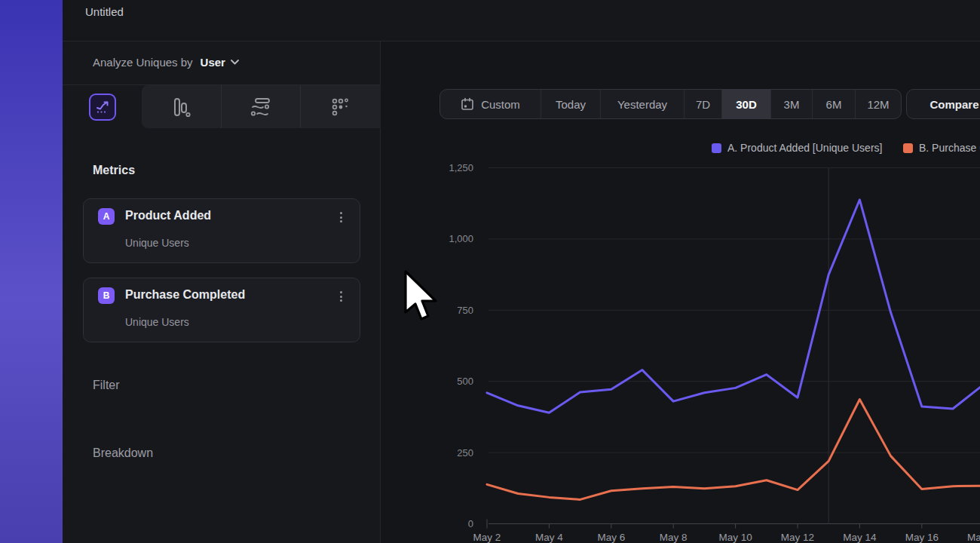 This screenshot has height=543, width=980. I want to click on decorative-gradient-stripe, so click(32, 272).